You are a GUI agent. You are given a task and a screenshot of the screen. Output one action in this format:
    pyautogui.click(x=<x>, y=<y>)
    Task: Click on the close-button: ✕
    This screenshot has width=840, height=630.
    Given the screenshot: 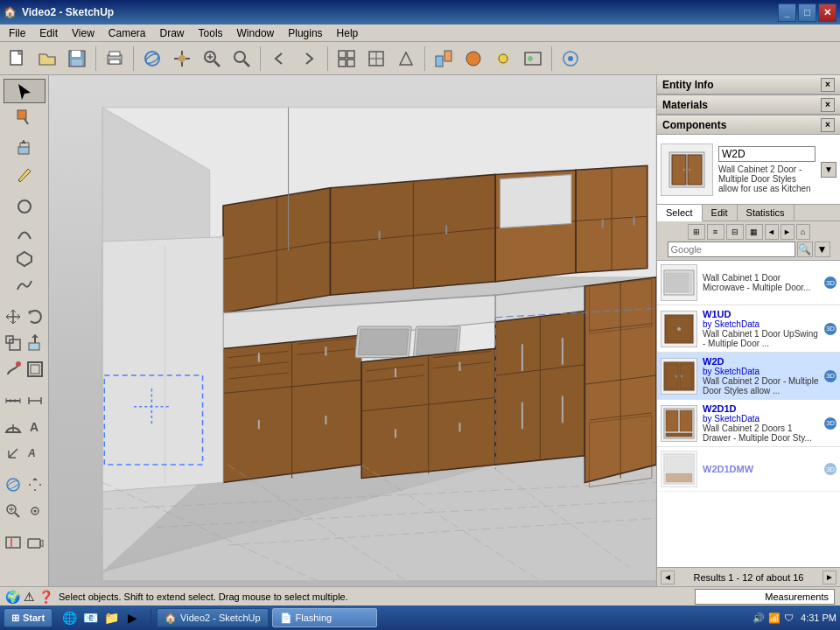 What is the action you would take?
    pyautogui.click(x=828, y=12)
    